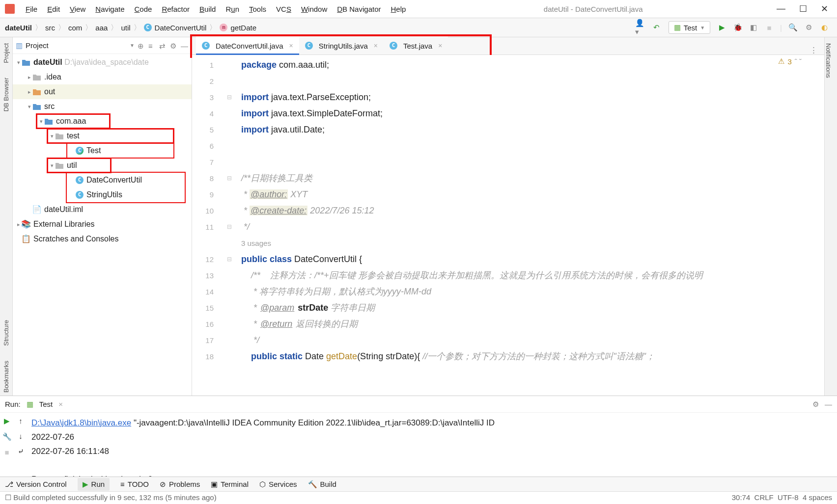 This screenshot has height=504, width=837. Describe the element at coordinates (126, 27) in the screenshot. I see `crumb-util: util` at that location.